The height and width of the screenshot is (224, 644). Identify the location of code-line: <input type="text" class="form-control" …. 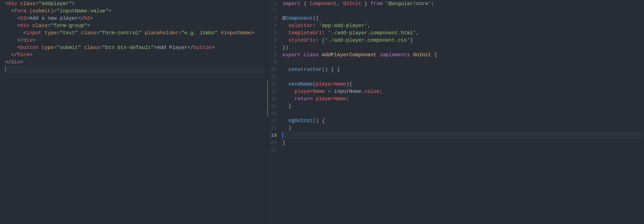
(135, 33).